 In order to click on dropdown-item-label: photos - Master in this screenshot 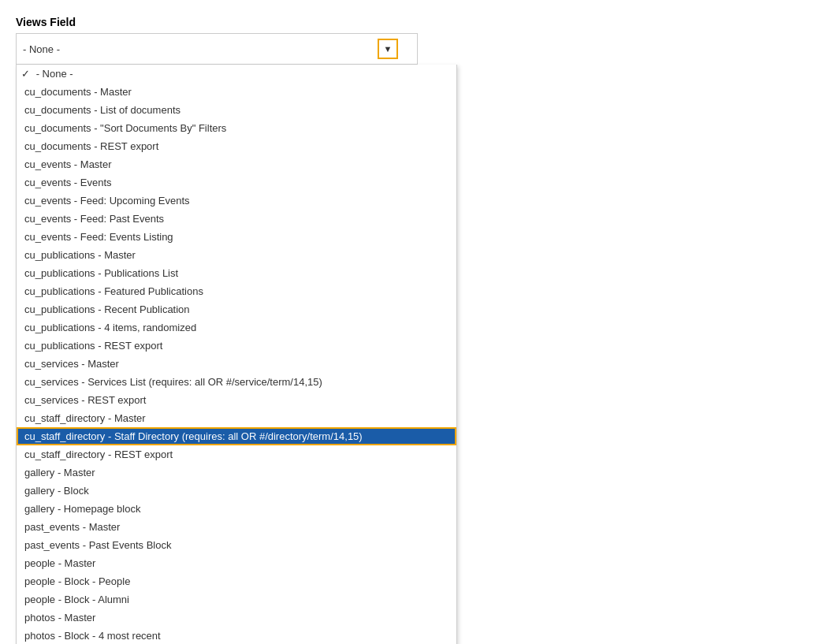, I will do `click(60, 618)`.